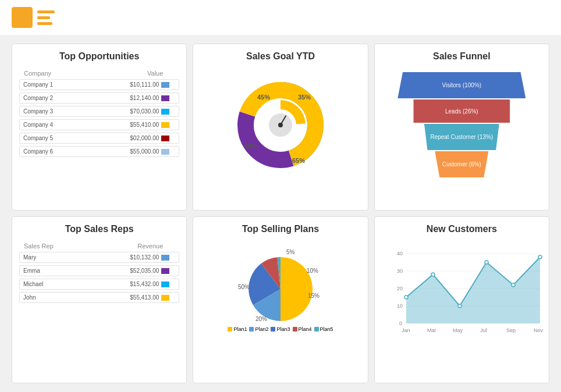 Image resolution: width=561 pixels, height=392 pixels. I want to click on plans-legend-label: Plan2, so click(262, 329).